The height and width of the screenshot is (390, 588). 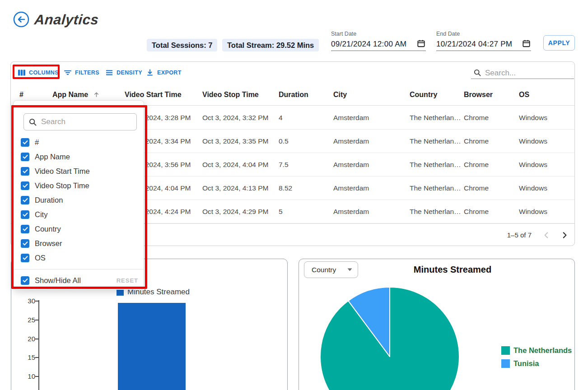 What do you see at coordinates (369, 95) in the screenshot?
I see `column-header-city: City` at bounding box center [369, 95].